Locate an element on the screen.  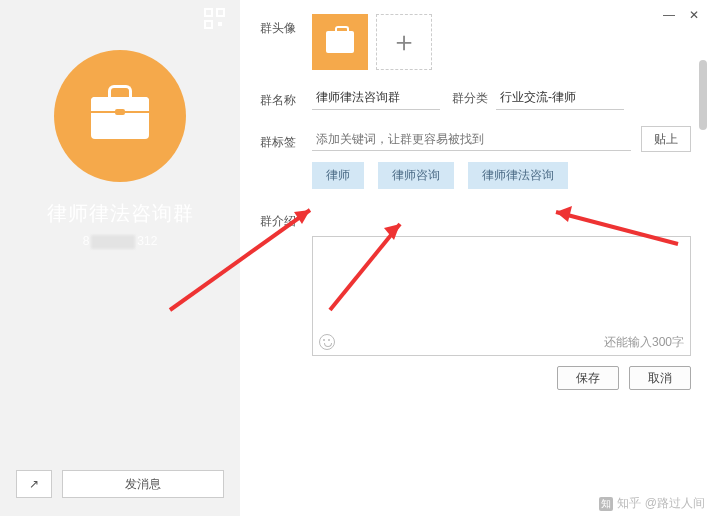
plus-icon: ＋ is located at coordinates (404, 42).